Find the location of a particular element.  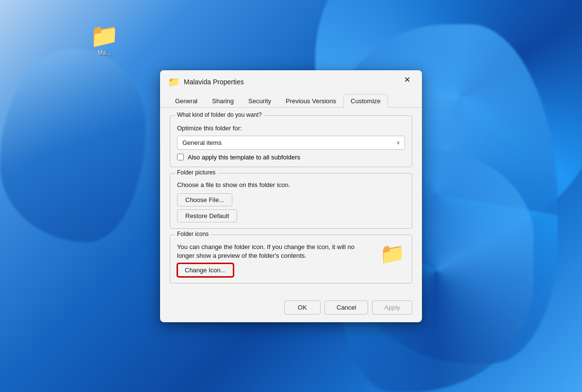

folder-preview-icon: 📁 is located at coordinates (392, 254).